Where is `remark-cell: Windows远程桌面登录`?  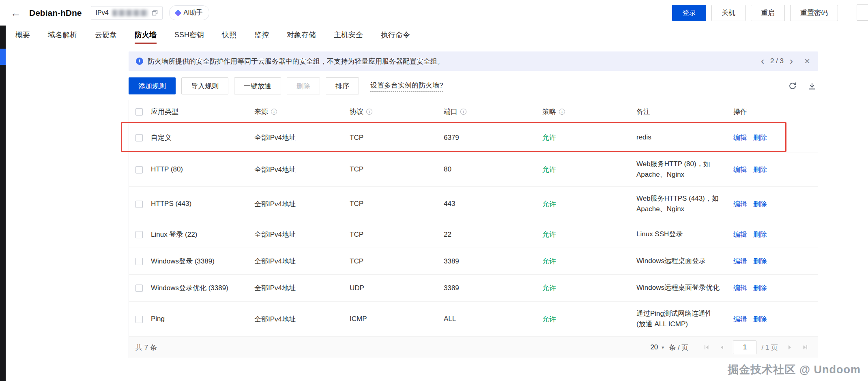 remark-cell: Windows远程桌面登录 is located at coordinates (681, 261).